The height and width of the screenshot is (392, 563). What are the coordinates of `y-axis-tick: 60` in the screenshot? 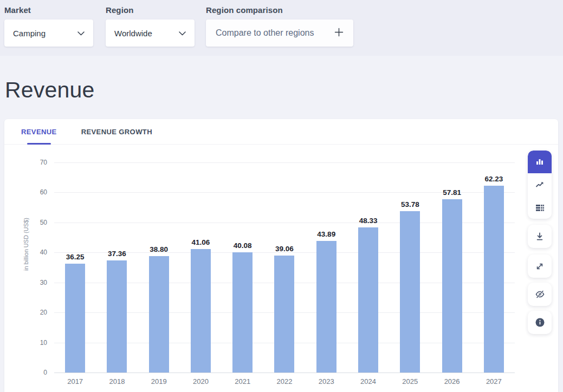 It's located at (47, 192).